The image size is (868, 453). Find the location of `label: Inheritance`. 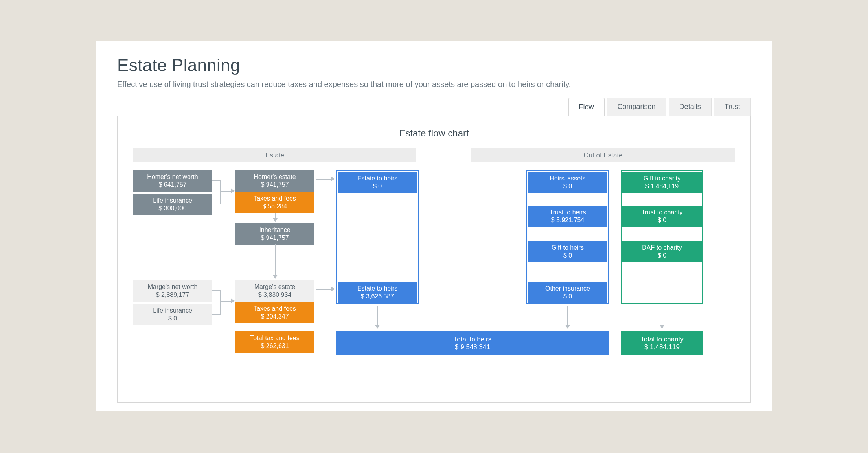

label: Inheritance is located at coordinates (275, 230).